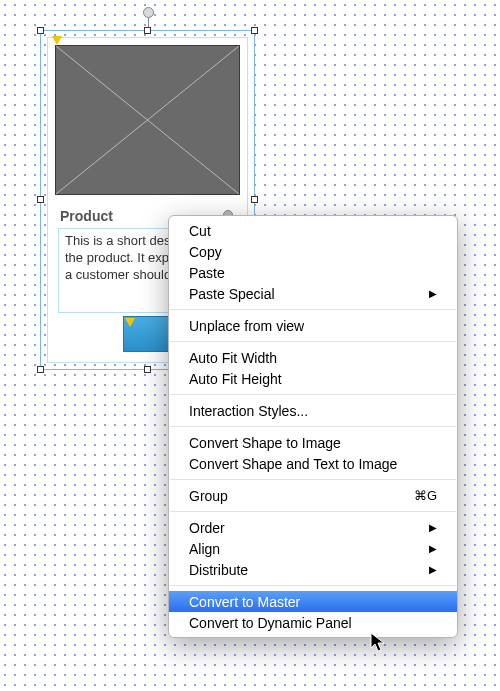 This screenshot has width=500, height=691. I want to click on menu-label: Align, so click(204, 549).